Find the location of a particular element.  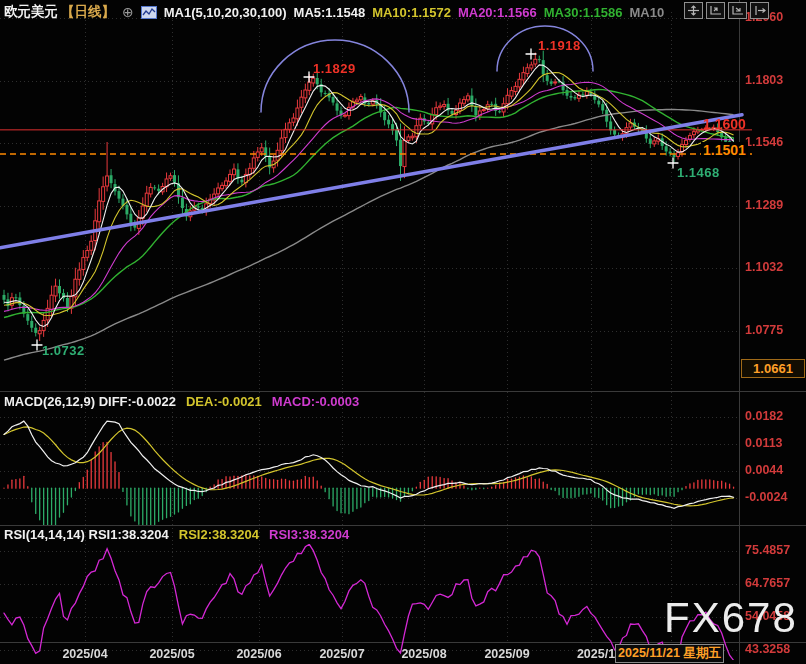

current-date-label: 2025/11/21 星期五 is located at coordinates (670, 654).